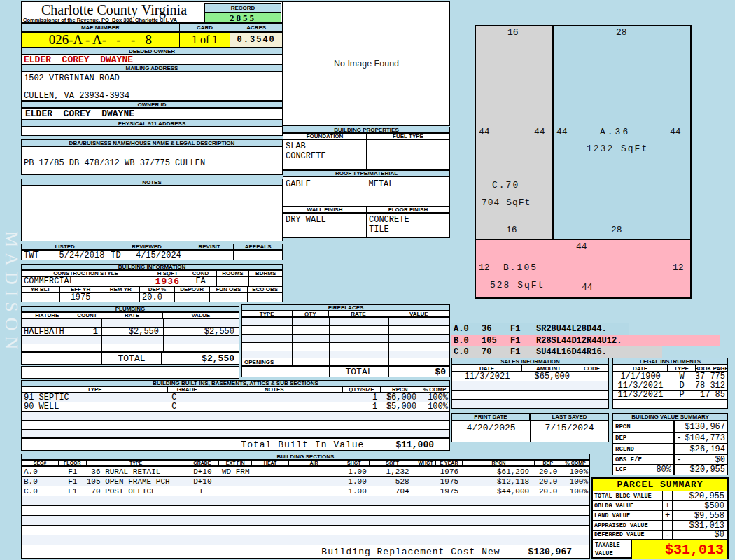  What do you see at coordinates (235, 416) in the screenshot?
I see `built-in-row` at bounding box center [235, 416].